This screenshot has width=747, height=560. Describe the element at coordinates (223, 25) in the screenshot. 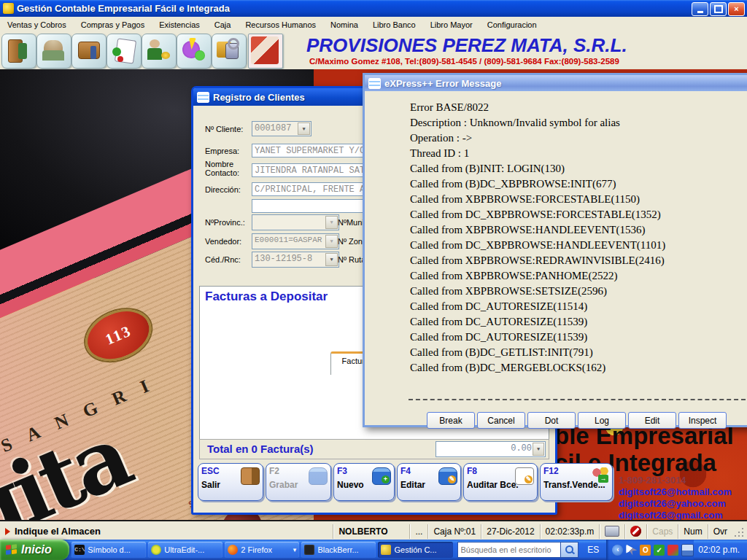

I see `menu-caja: Caja` at that location.